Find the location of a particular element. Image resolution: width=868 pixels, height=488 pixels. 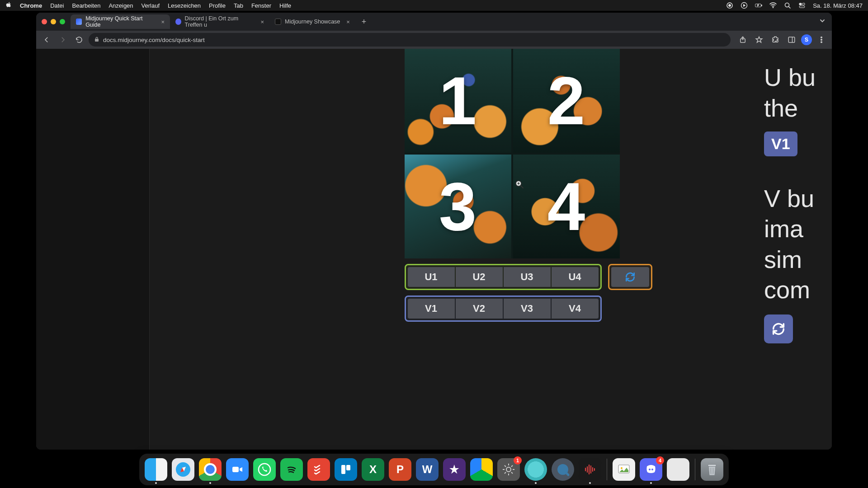

window-close-button is located at coordinates (44, 22).